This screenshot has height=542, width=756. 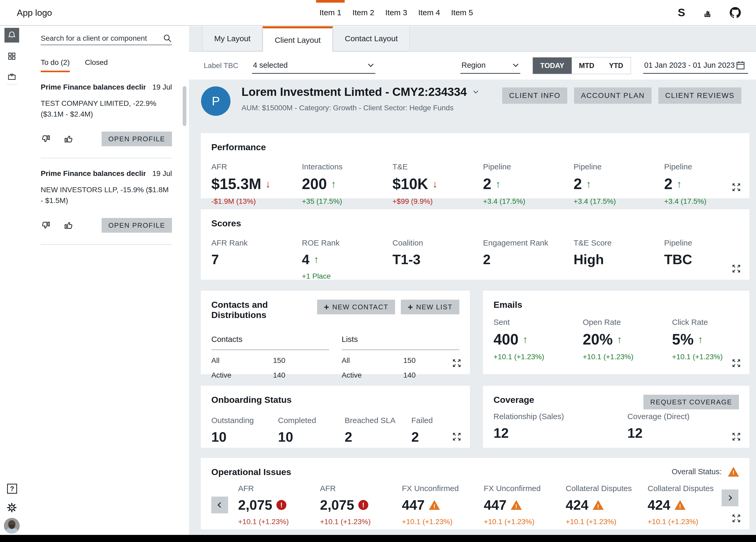 I want to click on notification-list: Prime Finance balances declined... 19 Ju…, so click(x=106, y=164).